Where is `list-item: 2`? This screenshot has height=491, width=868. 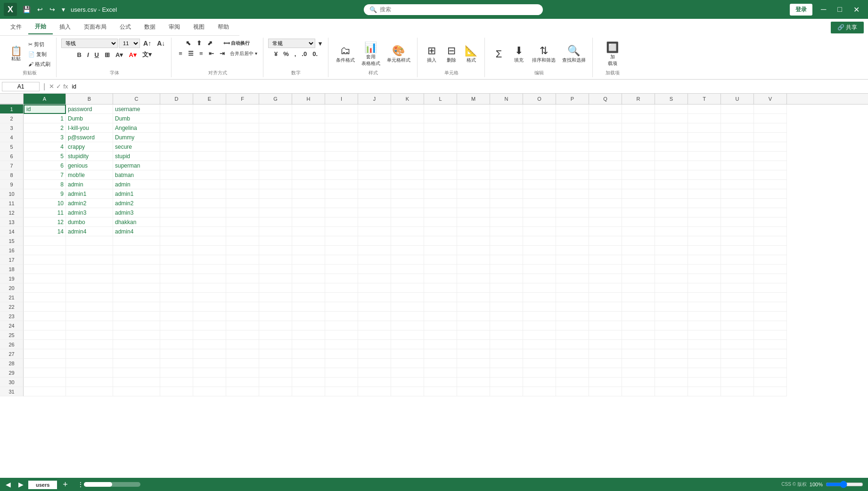 list-item: 2 is located at coordinates (45, 128).